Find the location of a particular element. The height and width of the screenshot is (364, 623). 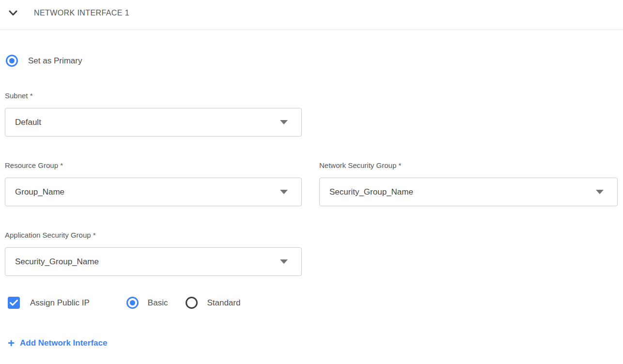

add-network-interface-link: + Add Network Interface is located at coordinates (57, 343).